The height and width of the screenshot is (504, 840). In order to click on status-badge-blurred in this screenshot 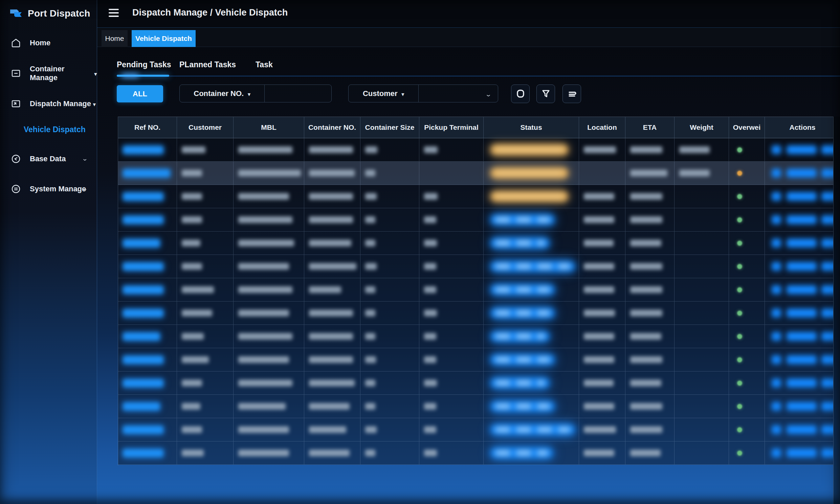, I will do `click(533, 430)`.